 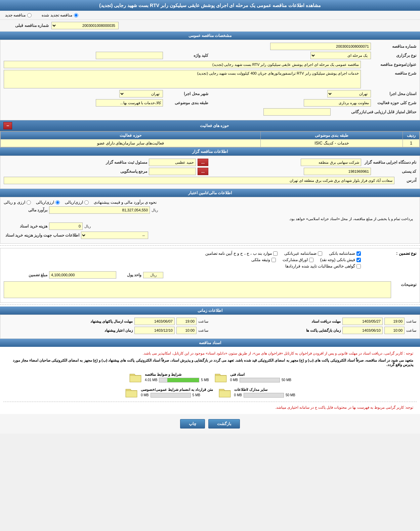 I want to click on province-label: استان محل اجرا, so click(x=394, y=94).